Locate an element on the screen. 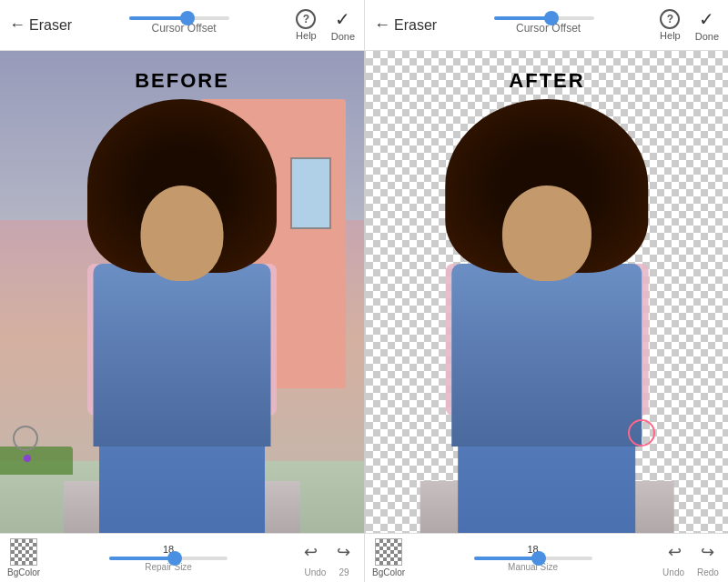 The width and height of the screenshot is (728, 582). toolbar-center-right: Cursor Offset is located at coordinates (548, 25).